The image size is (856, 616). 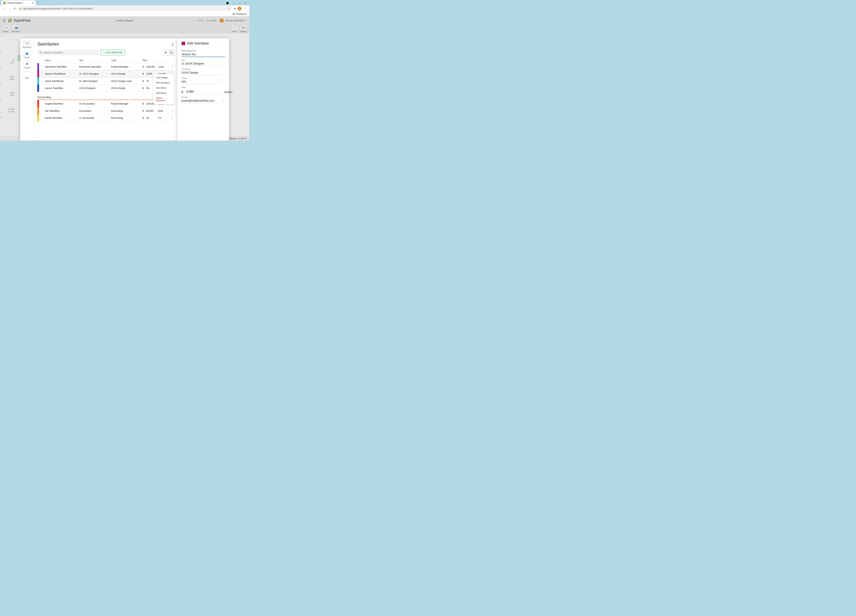 I want to click on user-menu: J JESSICA BRANKS ▾, so click(x=233, y=20).